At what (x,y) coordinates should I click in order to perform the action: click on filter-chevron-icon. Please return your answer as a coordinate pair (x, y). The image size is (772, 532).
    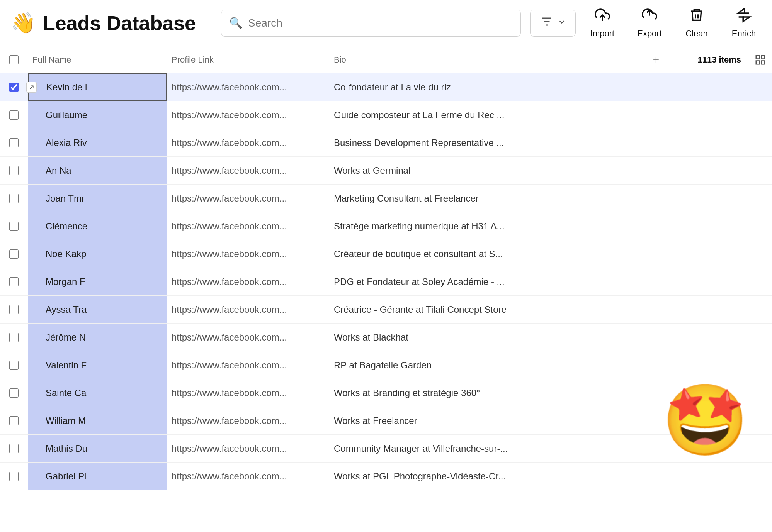
    Looking at the image, I should click on (562, 23).